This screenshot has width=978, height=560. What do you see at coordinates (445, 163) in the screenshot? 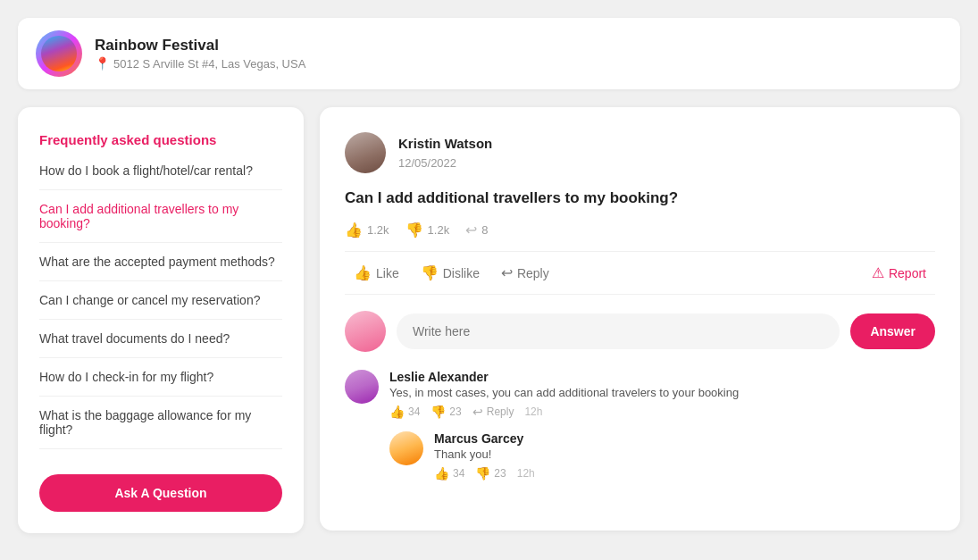
I see `question-date: 12/05/2022` at bounding box center [445, 163].